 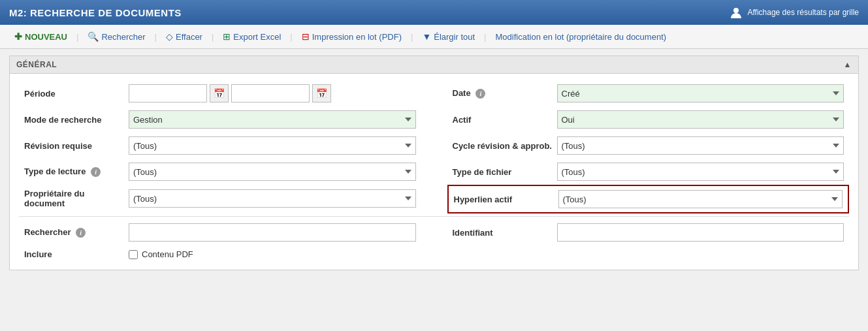 What do you see at coordinates (701, 146) in the screenshot?
I see `cycle-revision-control: (Tous)` at bounding box center [701, 146].